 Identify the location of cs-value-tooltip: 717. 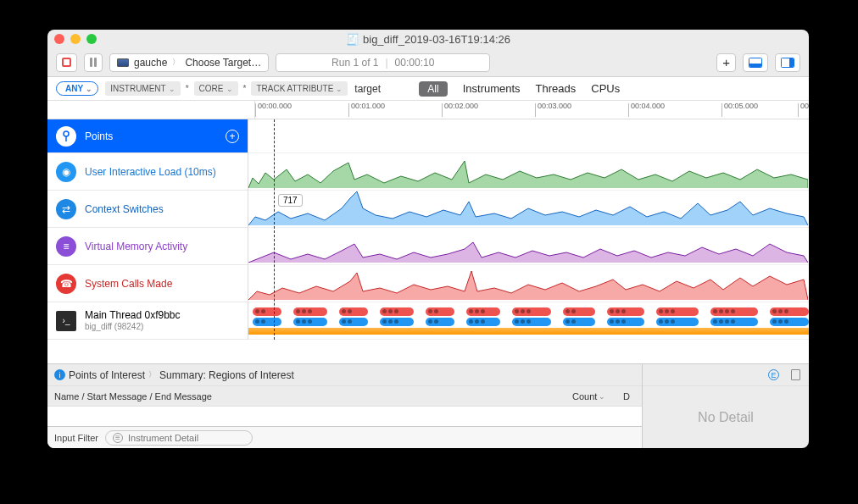
(290, 200).